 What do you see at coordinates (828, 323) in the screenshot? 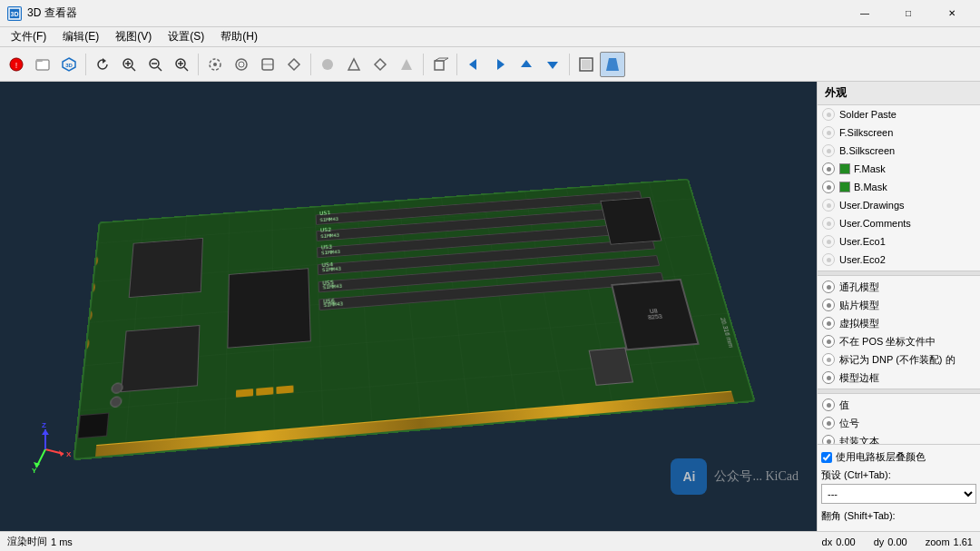
I see `eye-toggle-virtual` at bounding box center [828, 323].